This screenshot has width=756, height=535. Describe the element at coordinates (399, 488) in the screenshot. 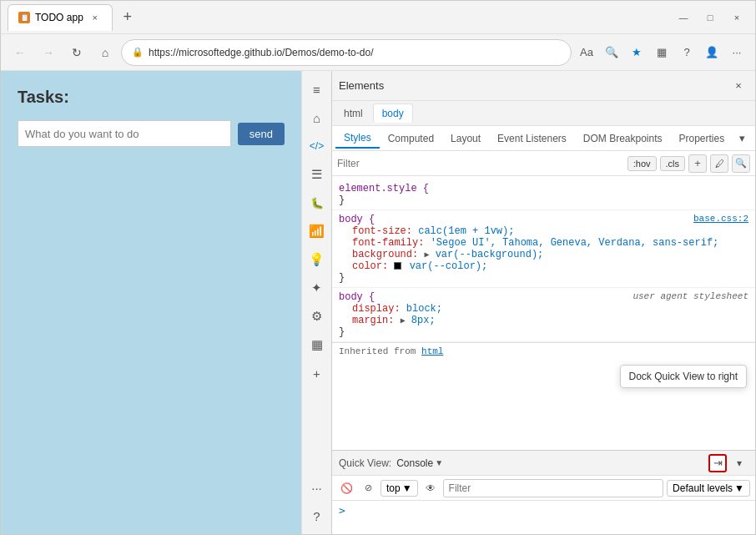

I see `top-context-selector: top ▼` at that location.